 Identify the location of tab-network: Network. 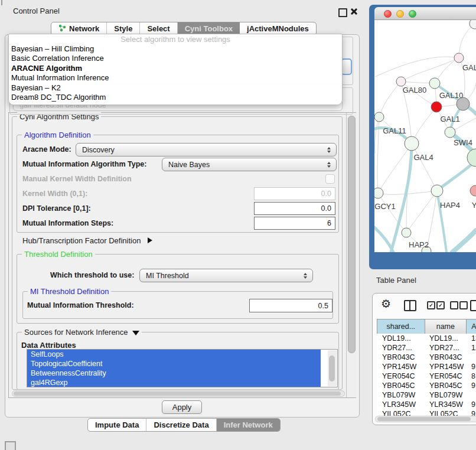
(79, 28).